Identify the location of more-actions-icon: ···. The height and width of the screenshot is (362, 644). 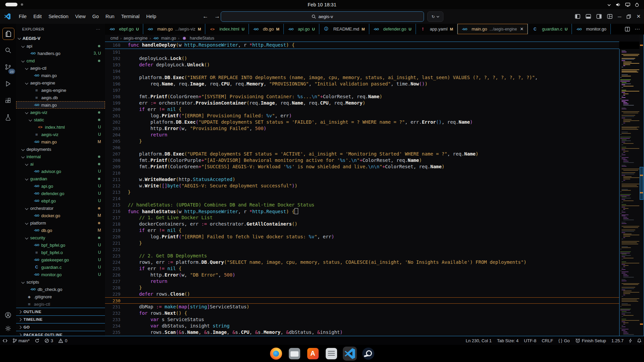
(637, 29).